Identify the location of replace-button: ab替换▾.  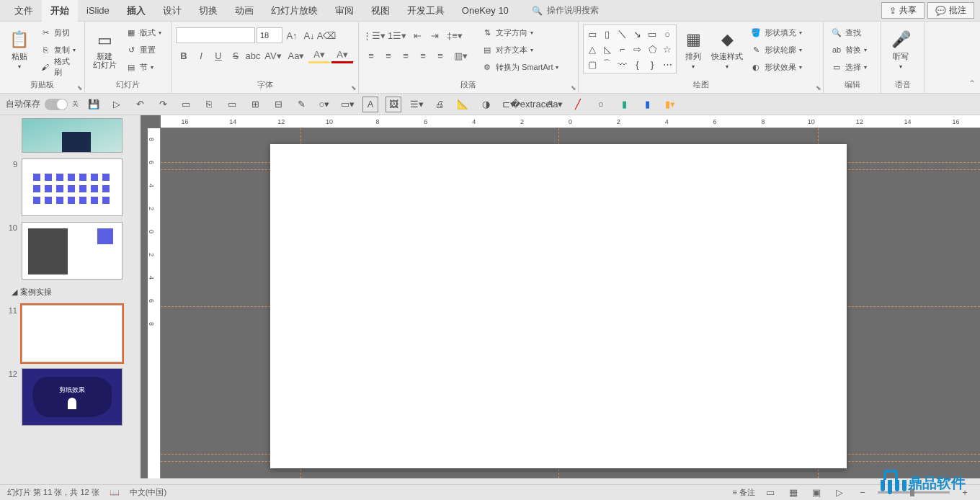
(849, 50).